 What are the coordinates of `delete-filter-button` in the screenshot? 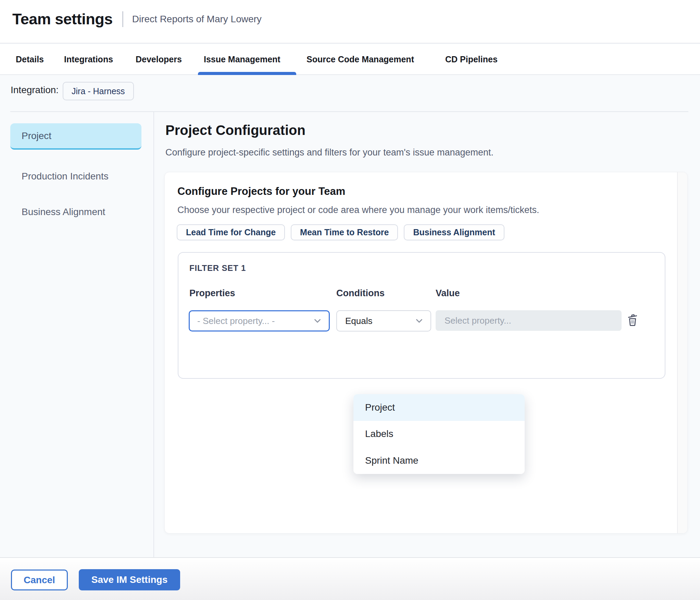 It's located at (633, 321).